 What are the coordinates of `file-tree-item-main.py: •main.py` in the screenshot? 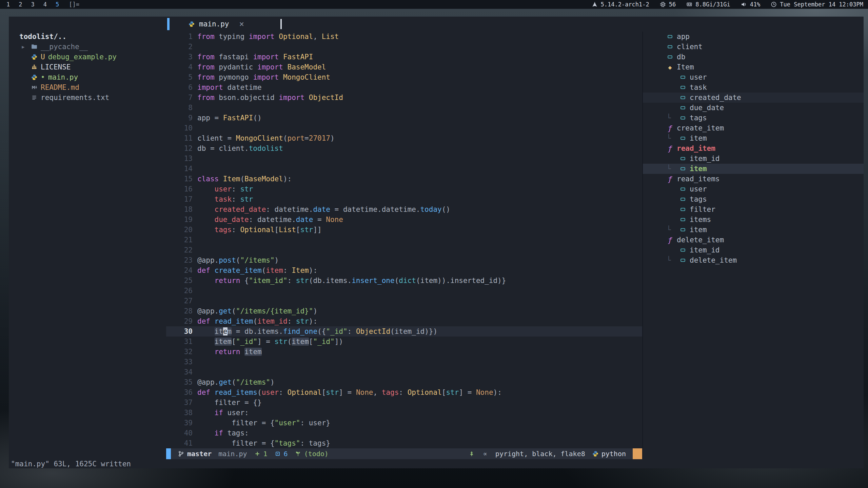 It's located at (87, 77).